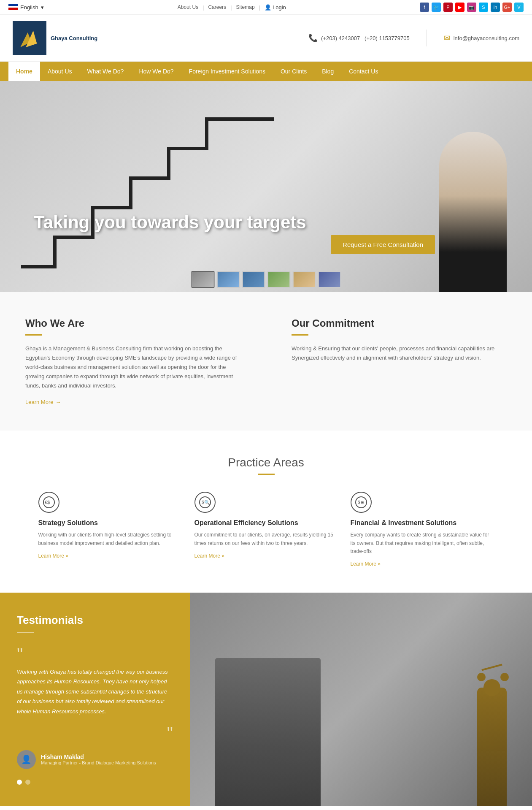 This screenshot has height=810, width=532. I want to click on our-commitment: Our Commitment Working & Ensuring that o…, so click(386, 361).